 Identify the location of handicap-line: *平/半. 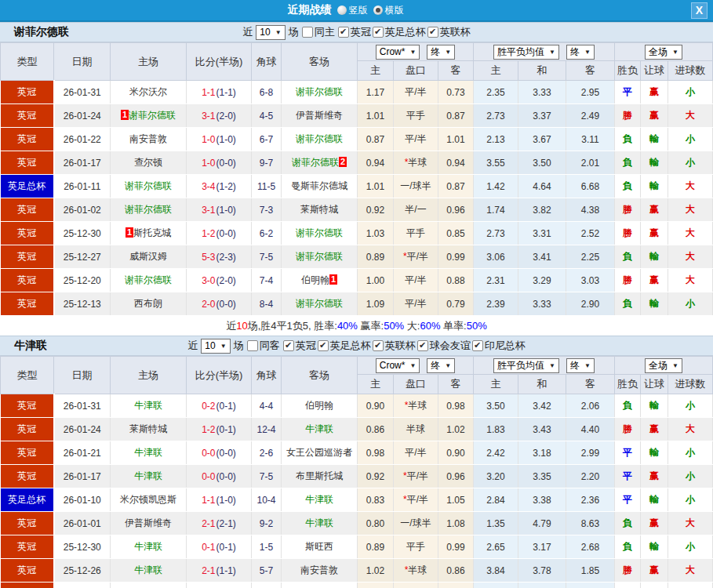
(416, 477).